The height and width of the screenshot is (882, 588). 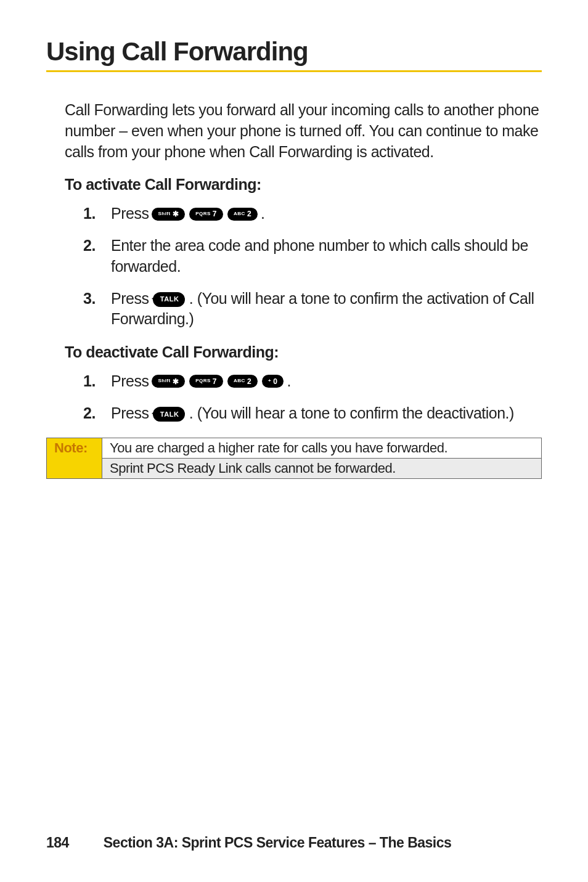 What do you see at coordinates (322, 468) in the screenshot?
I see `note-line-2: Sprint PCS Ready Link calls cannot be fo…` at bounding box center [322, 468].